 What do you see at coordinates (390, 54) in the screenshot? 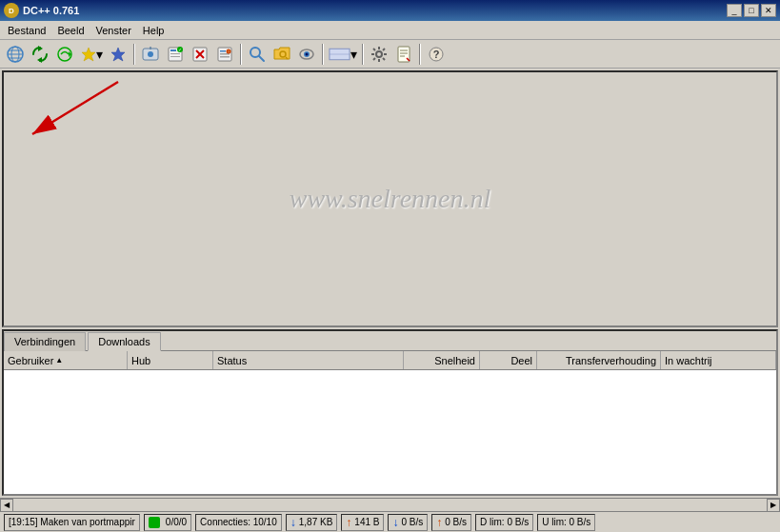
I see `toolbar: ▾ ✓` at bounding box center [390, 54].